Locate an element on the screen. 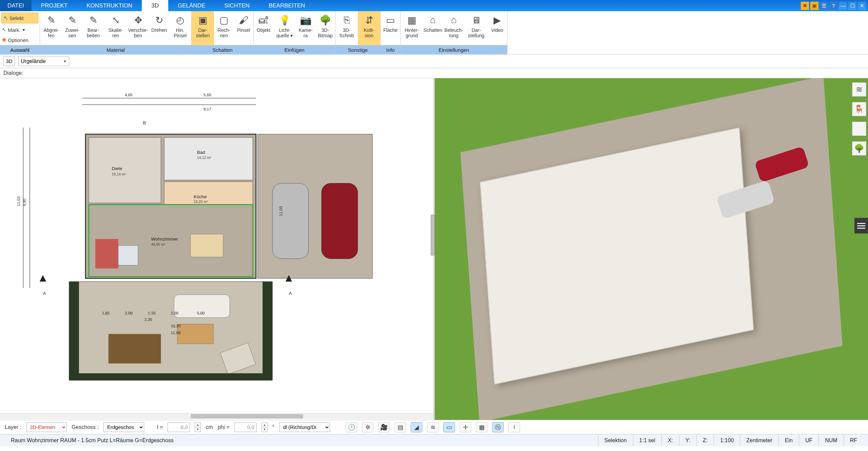  help-icon: ? is located at coordinates (833, 6).